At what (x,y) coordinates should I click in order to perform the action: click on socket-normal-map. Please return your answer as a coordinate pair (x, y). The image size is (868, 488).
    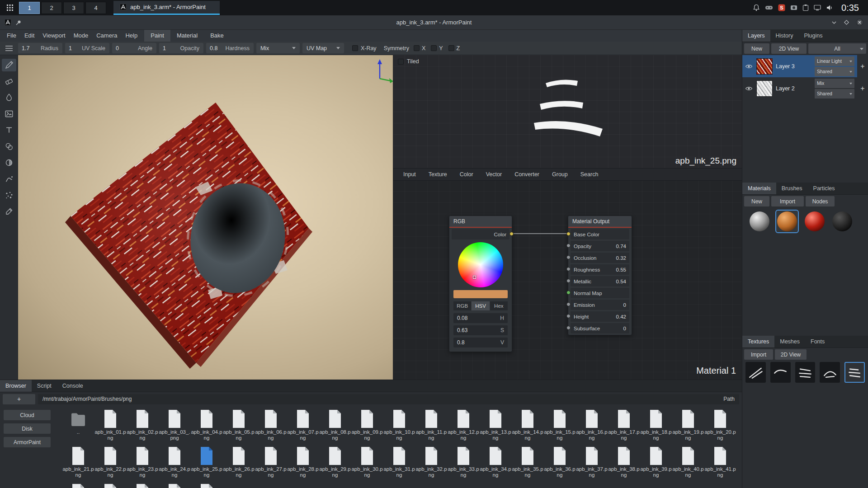
    Looking at the image, I should click on (569, 293).